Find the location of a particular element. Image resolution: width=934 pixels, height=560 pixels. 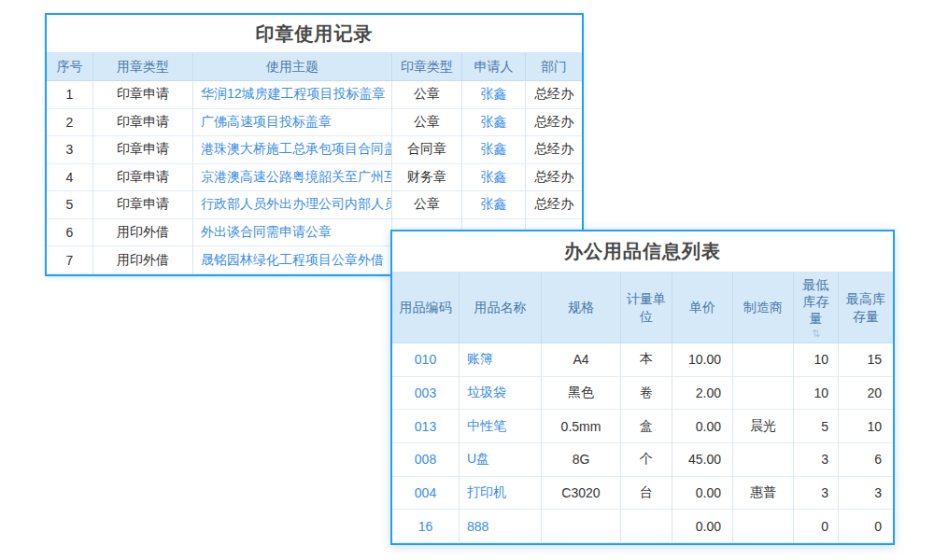

col-header-maker: 制造商 is located at coordinates (764, 308).